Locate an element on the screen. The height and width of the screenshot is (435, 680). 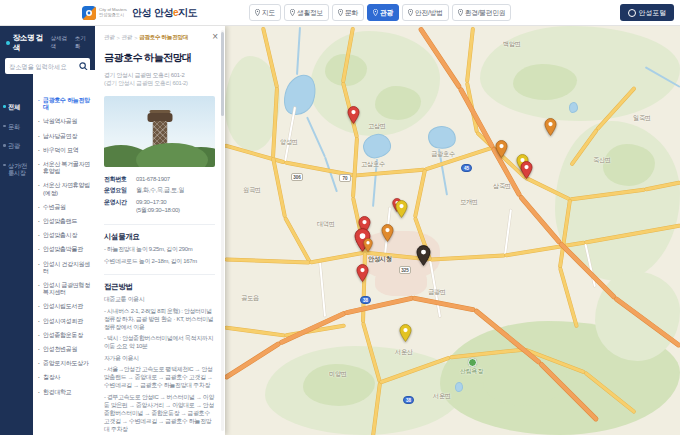
header-tabs: 지도생활정보문화관광안전/방범환경/불편민원 is located at coordinates (380, 12).